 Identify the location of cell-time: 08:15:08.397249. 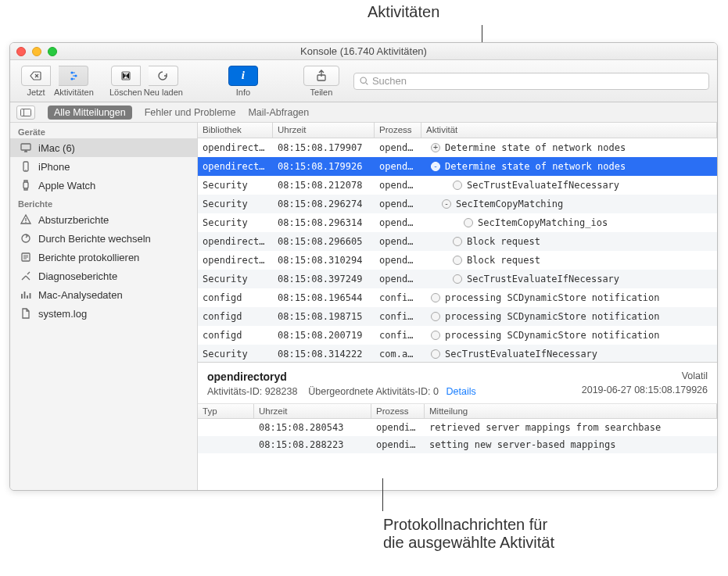
(324, 279).